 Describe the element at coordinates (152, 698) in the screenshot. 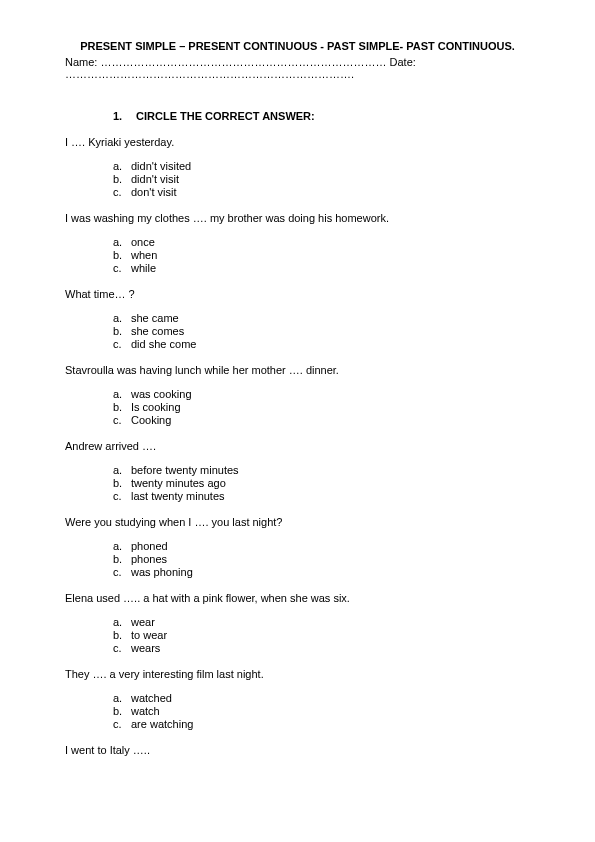

I see `option-text: watched` at that location.